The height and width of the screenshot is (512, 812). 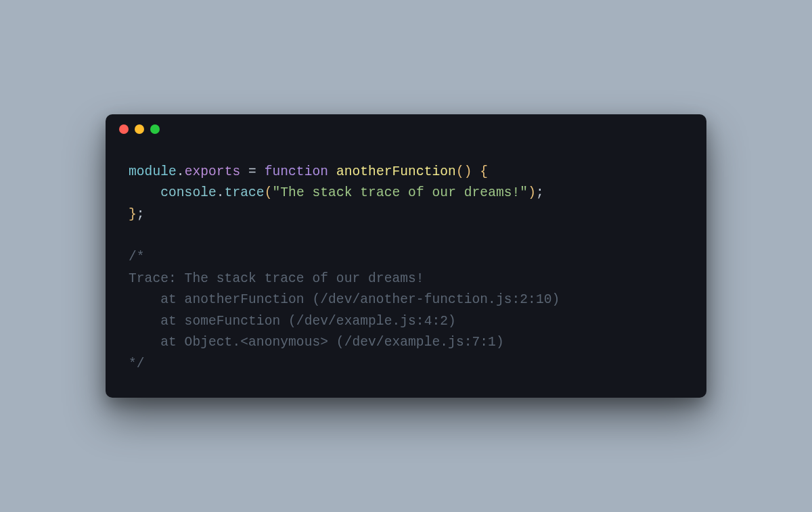 What do you see at coordinates (406, 300) in the screenshot?
I see `comment-line: at anotherFunction (/dev/another-functio…` at bounding box center [406, 300].